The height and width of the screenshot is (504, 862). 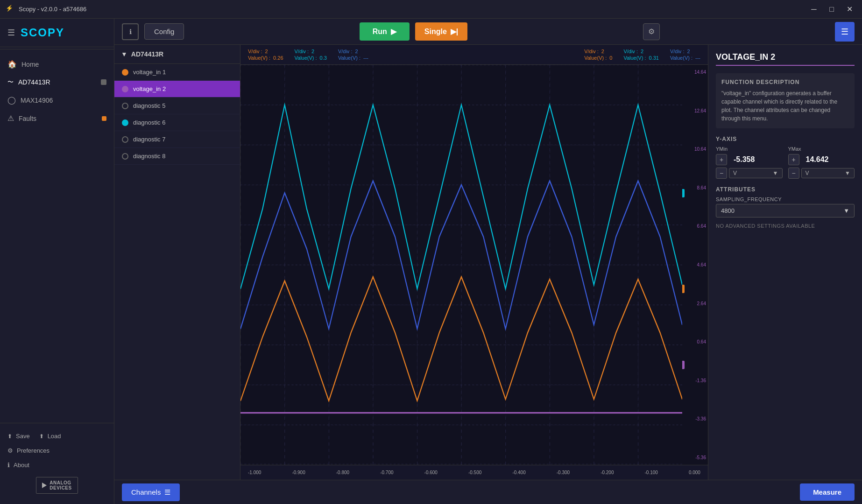 I want to click on device-name: AD74413R, so click(x=148, y=54).